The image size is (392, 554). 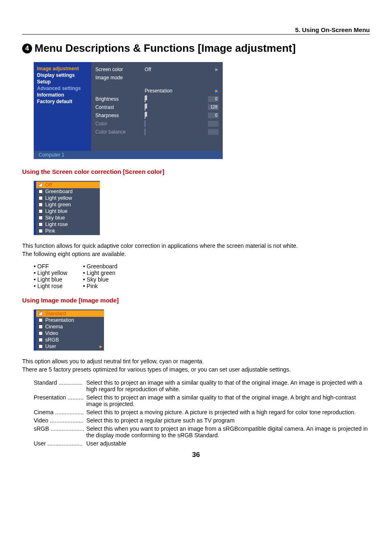 What do you see at coordinates (120, 132) in the screenshot?
I see `osd-label-color-balance: Color balance` at bounding box center [120, 132].